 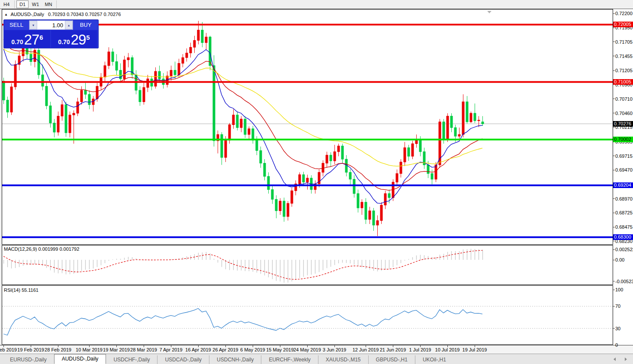 What do you see at coordinates (617, 345) in the screenshot?
I see `rsi-tick-label: 0` at bounding box center [617, 345].